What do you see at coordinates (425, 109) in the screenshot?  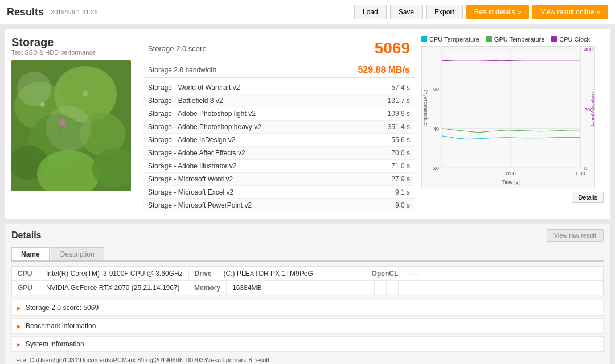 I see `svg-text: Temperature (A°C)` at bounding box center [425, 109].